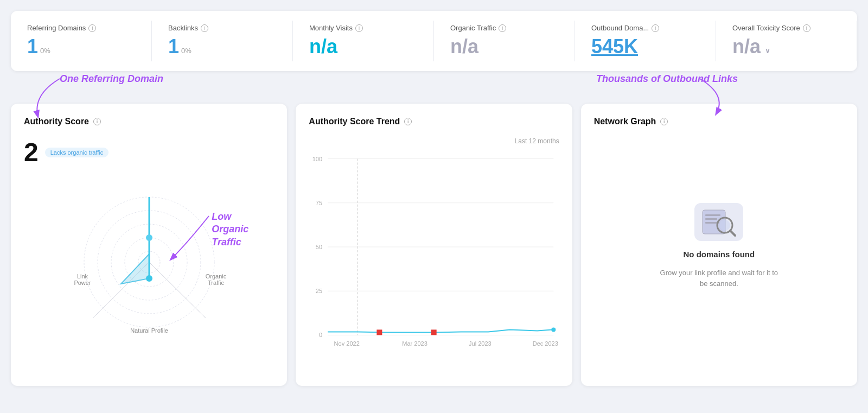  I want to click on toxicity-value: n/a ∨, so click(787, 47).